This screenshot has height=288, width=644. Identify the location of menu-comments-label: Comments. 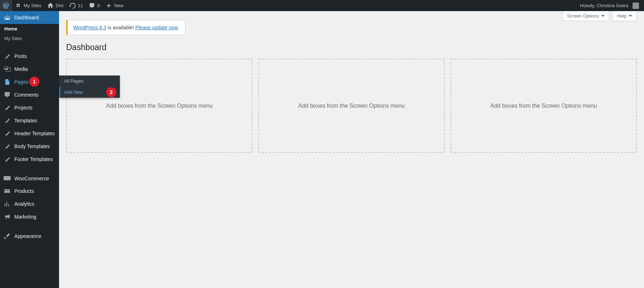
(26, 95).